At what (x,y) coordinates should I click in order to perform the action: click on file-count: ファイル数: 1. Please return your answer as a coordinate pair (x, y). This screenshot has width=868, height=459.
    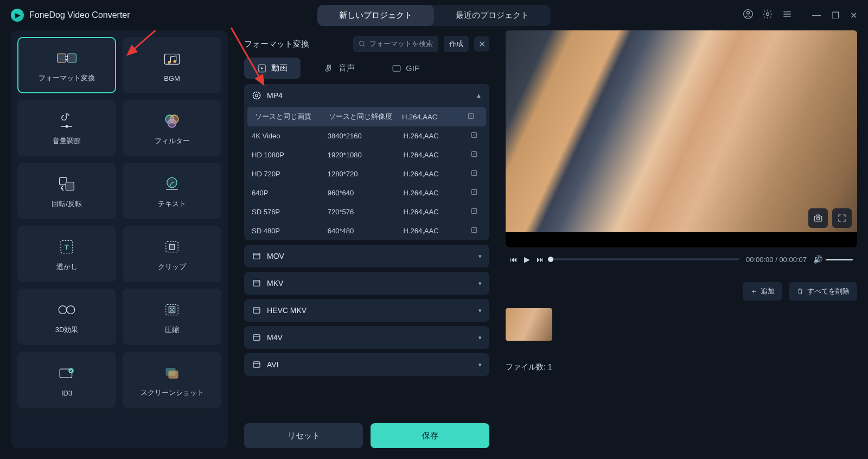
    Looking at the image, I should click on (681, 367).